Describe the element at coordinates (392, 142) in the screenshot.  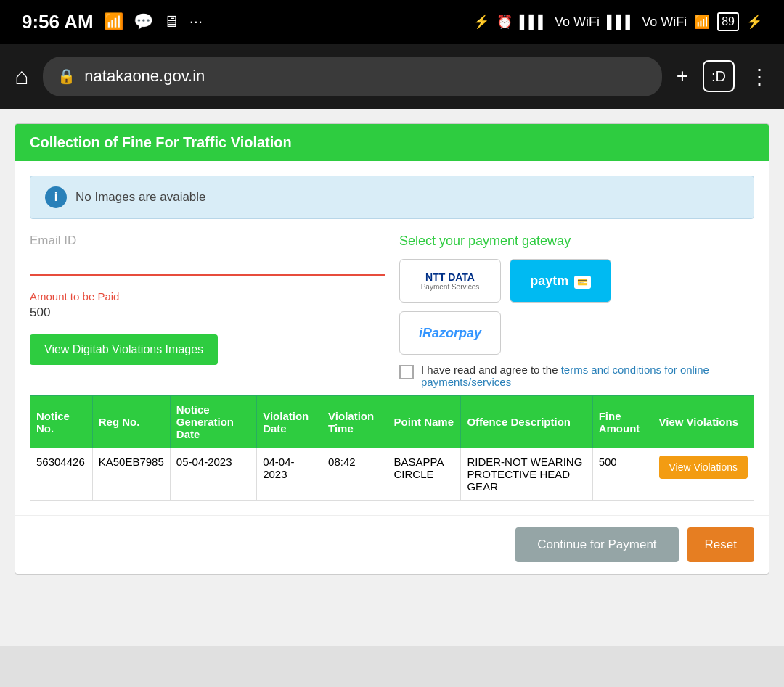
I see `card-header: Collection of Fine For Traffic Violation` at that location.